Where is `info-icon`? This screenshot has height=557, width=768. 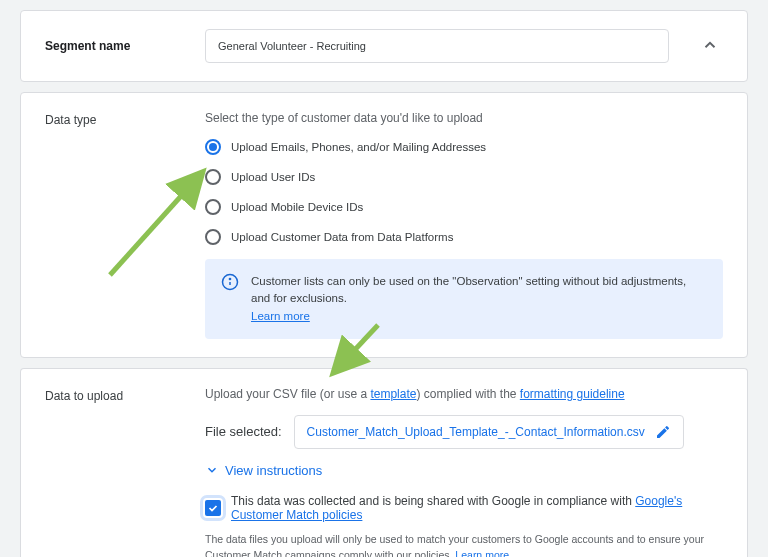 info-icon is located at coordinates (230, 282).